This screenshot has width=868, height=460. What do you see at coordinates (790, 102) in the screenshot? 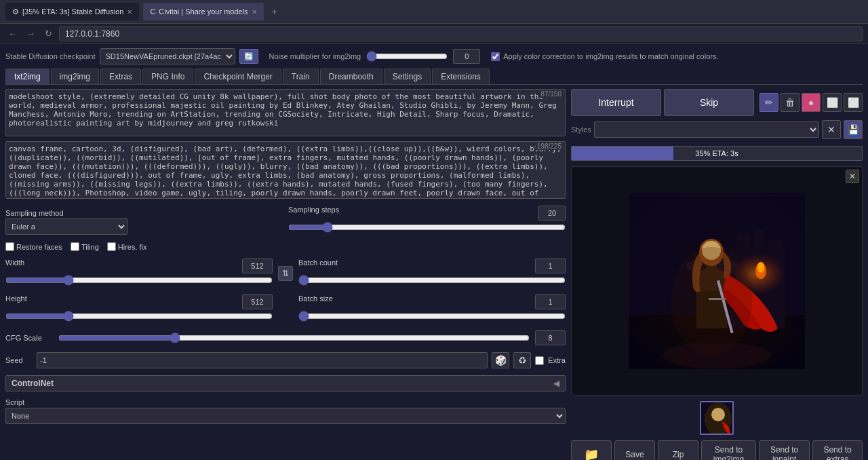
I see `icon-trash-btn: 🗑` at bounding box center [790, 102].